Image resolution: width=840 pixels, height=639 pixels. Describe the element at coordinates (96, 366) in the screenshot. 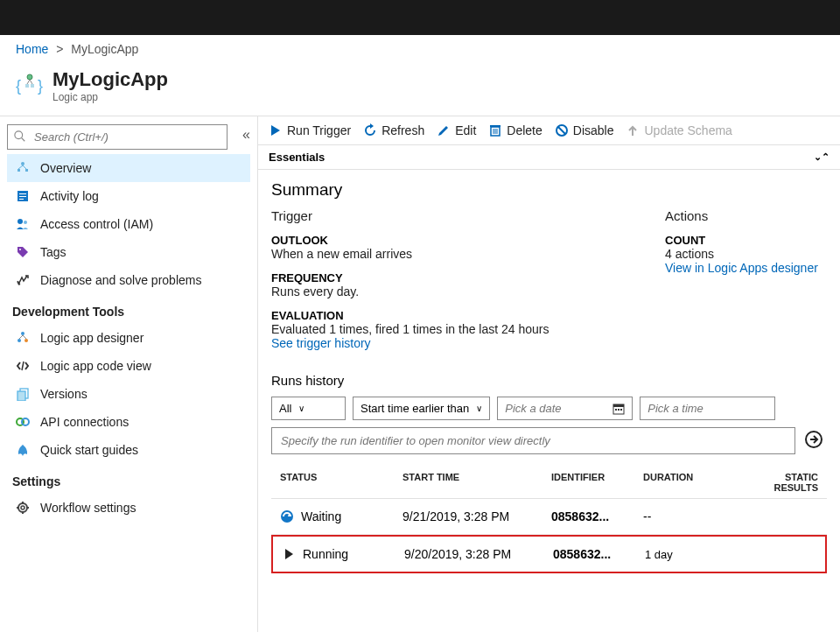

I see `sidebar-item-label: Logic app code view` at that location.